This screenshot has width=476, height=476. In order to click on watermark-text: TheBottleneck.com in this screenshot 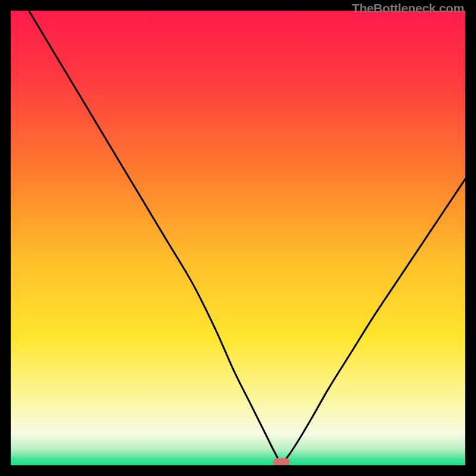, I will do `click(408, 8)`.